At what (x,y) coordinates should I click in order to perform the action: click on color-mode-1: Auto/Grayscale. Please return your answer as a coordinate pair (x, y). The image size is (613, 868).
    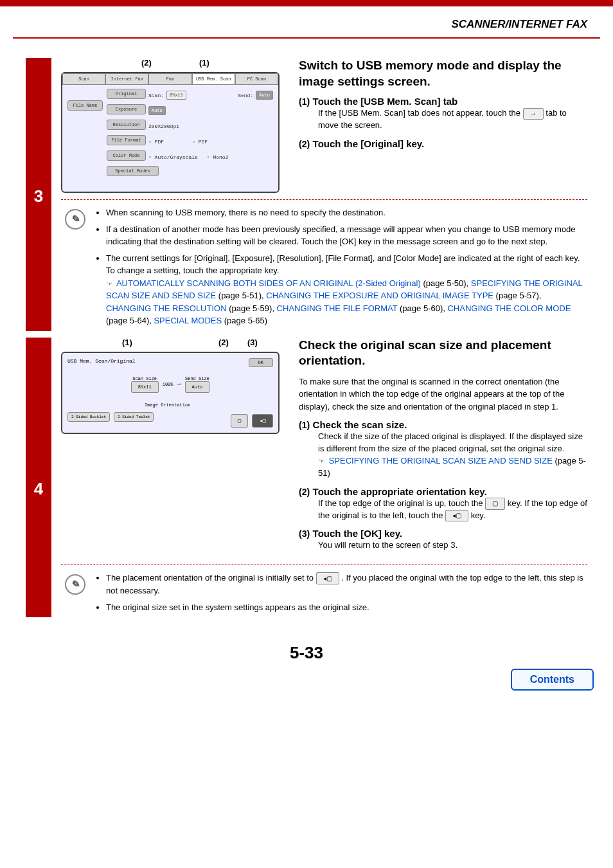
    Looking at the image, I should click on (176, 157).